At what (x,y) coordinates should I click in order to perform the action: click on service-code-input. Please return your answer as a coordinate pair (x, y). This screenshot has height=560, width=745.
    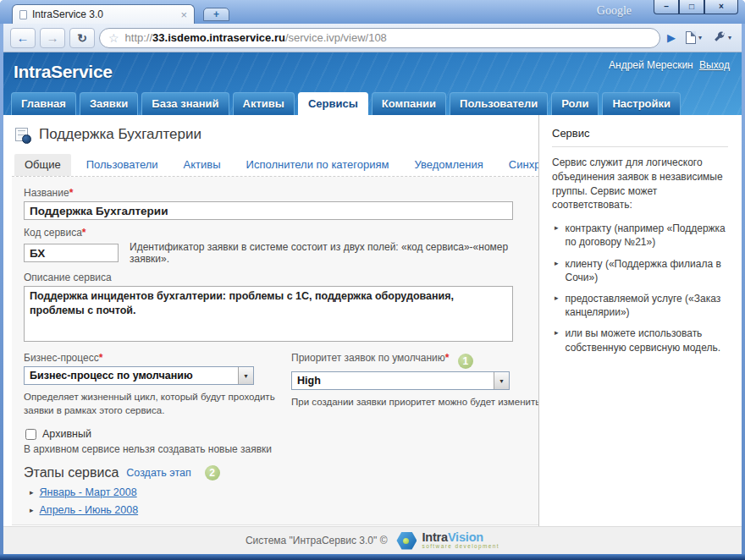
    Looking at the image, I should click on (71, 253).